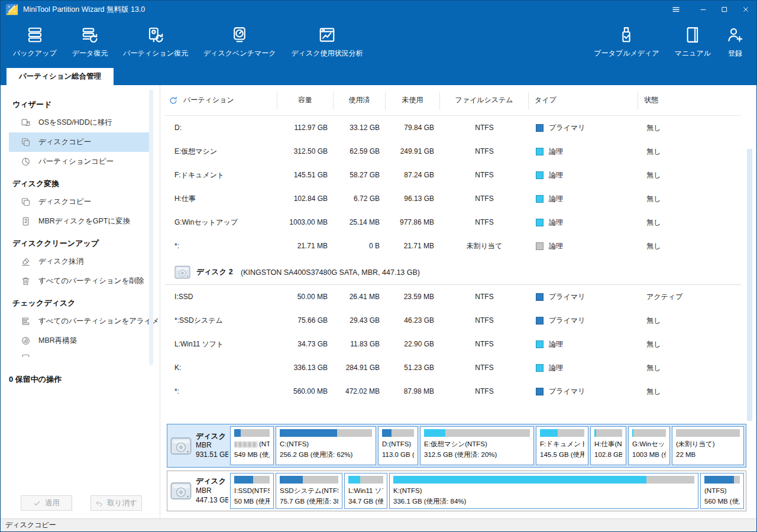 The width and height of the screenshot is (757, 532). I want to click on disk-size: 931.51 GB, so click(212, 455).